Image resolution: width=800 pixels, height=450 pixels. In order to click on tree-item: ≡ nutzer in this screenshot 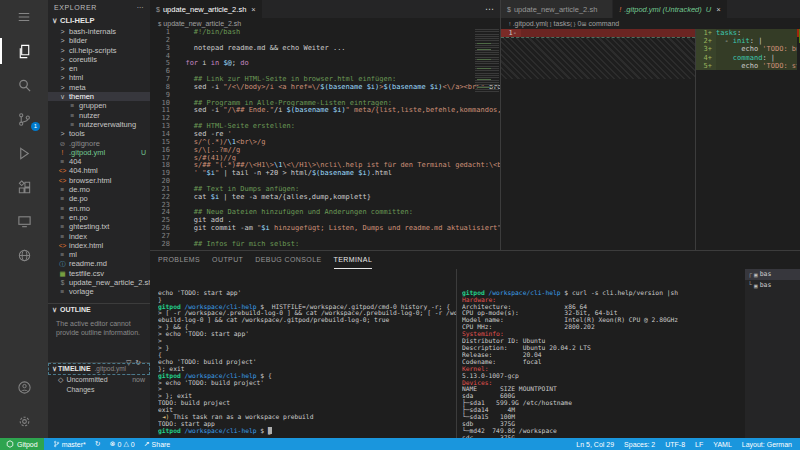, I will do `click(99, 116)`.